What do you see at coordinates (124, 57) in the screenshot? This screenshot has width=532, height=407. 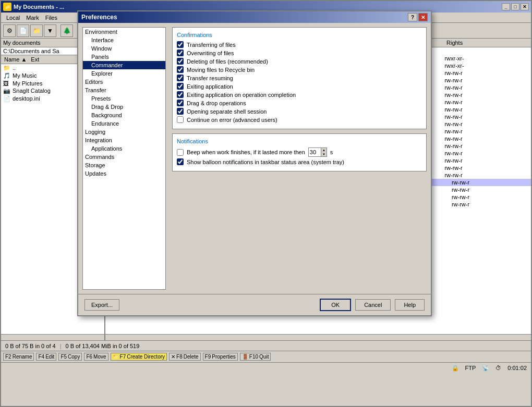 I see `nav-panels: Panels` at bounding box center [124, 57].